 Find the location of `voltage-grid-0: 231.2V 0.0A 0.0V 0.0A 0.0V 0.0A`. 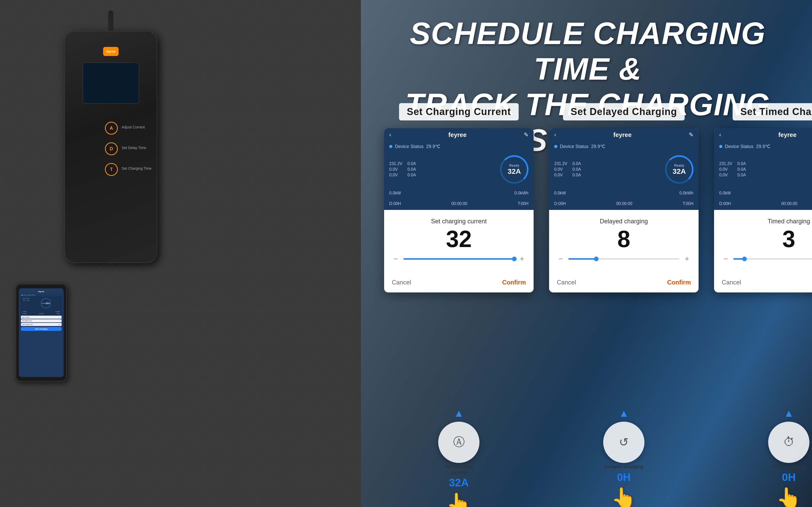

voltage-grid-0: 231.2V 0.0A 0.0V 0.0A 0.0V 0.0A is located at coordinates (403, 169).